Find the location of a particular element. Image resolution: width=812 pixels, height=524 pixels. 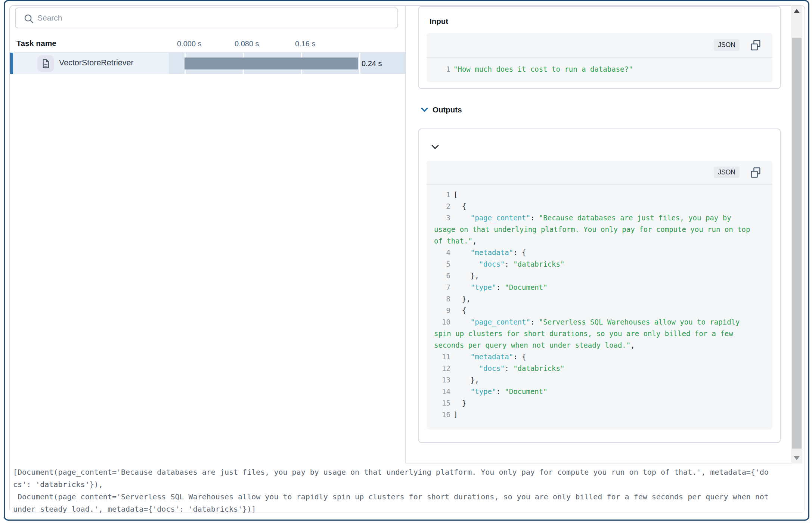

line-number: 11 is located at coordinates (442, 357).